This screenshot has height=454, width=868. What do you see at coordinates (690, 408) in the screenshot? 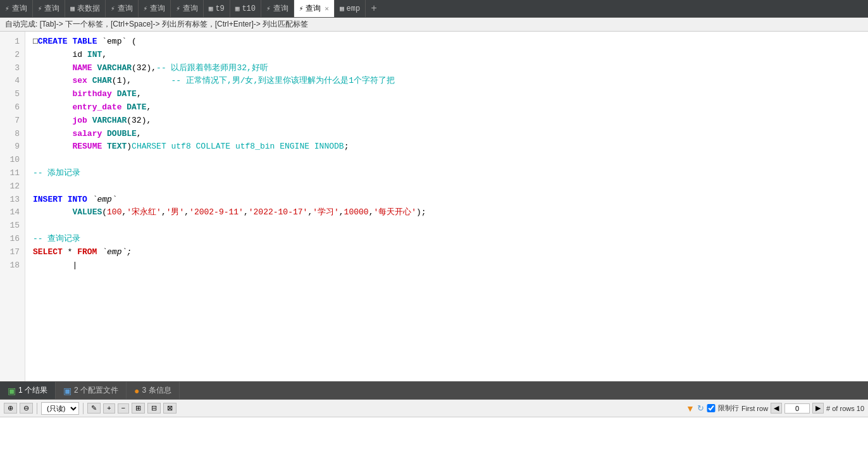
I see `filter-icon: ▼` at bounding box center [690, 408].